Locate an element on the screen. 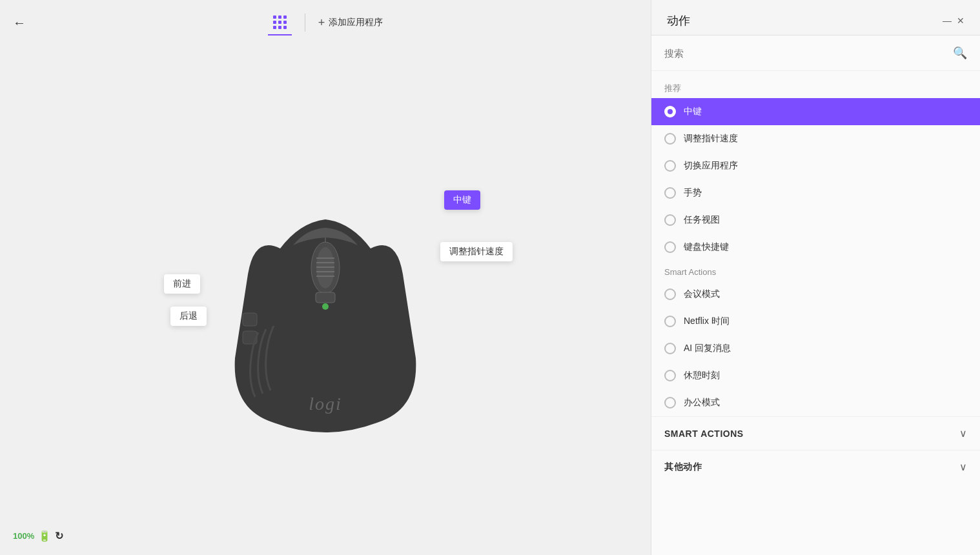 The height and width of the screenshot is (555, 980). window-controls: — ✕ is located at coordinates (954, 21).